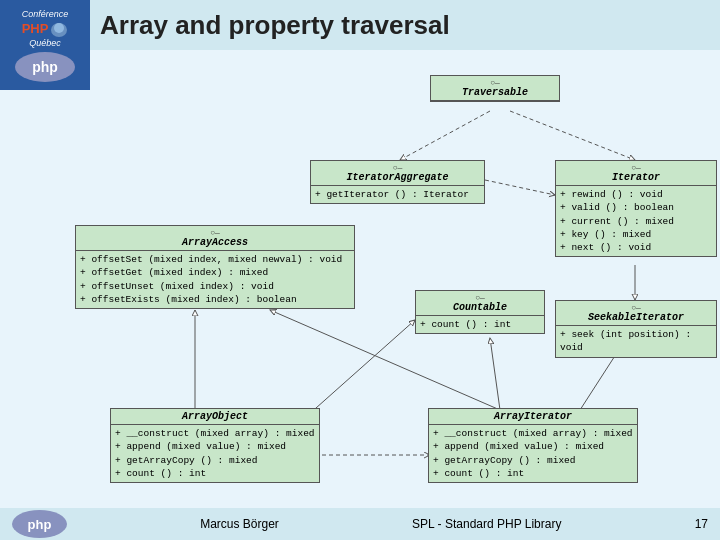 The height and width of the screenshot is (540, 720). Describe the element at coordinates (636, 308) in the screenshot. I see `si-stereotype: ○—` at that location.